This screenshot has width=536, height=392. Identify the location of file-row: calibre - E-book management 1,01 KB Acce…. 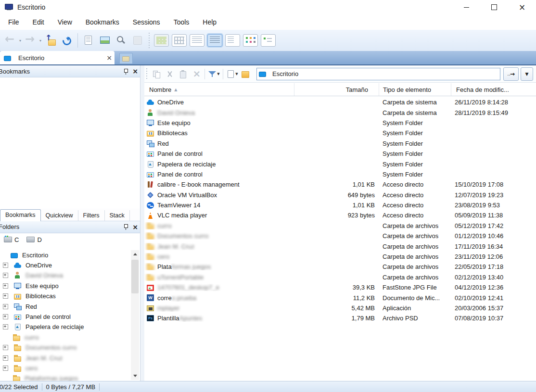
(340, 185).